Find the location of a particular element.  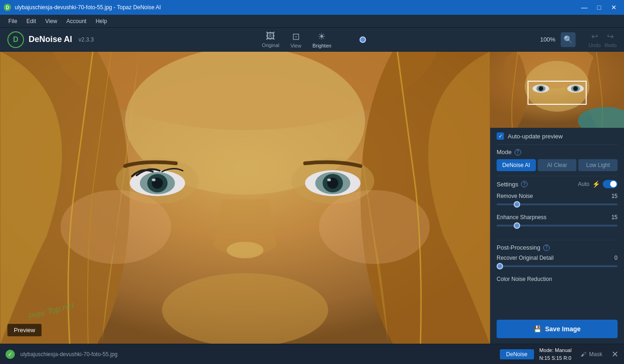

mode-low-light: Low Light is located at coordinates (598, 165).